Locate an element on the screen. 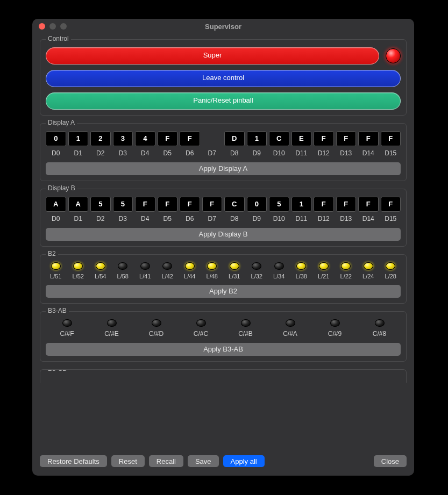  lamp-label: L/34 is located at coordinates (279, 276).